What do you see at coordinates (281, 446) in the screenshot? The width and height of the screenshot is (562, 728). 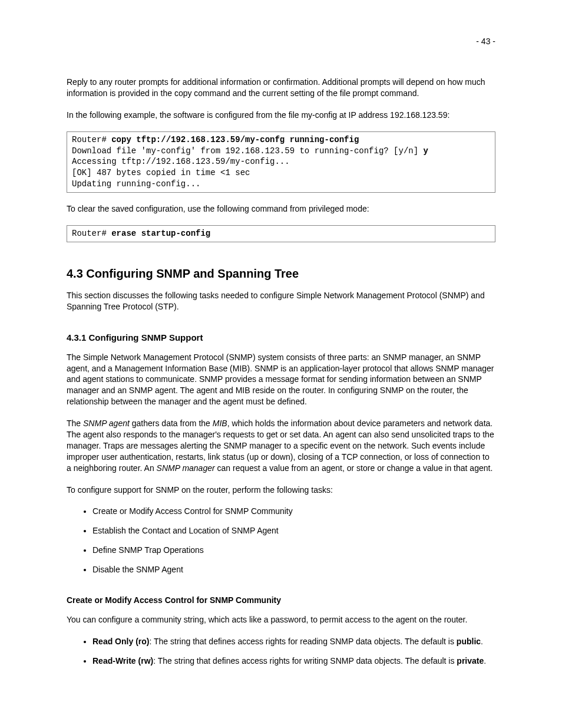 I see `paragraph: The SNMP agent gathers data from the MIB…` at bounding box center [281, 446].